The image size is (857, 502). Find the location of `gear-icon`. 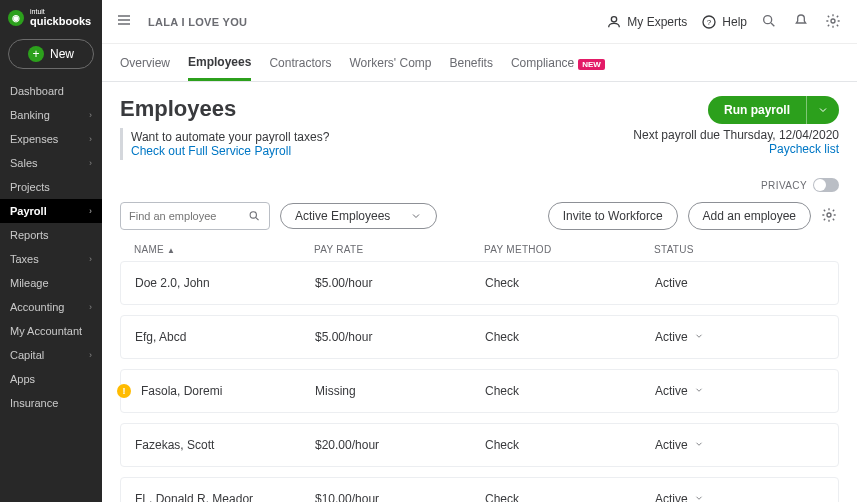

gear-icon is located at coordinates (834, 22).